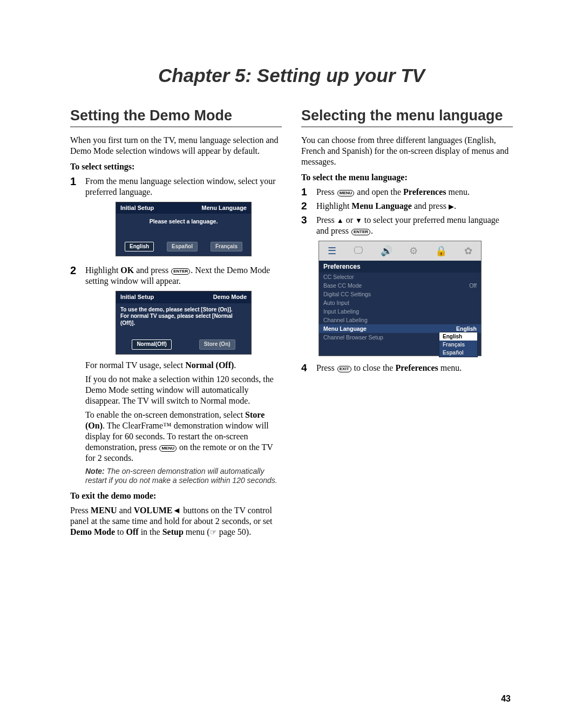 The image size is (583, 728). Describe the element at coordinates (217, 344) in the screenshot. I see `demo-btn-store: Store (On)` at that location.